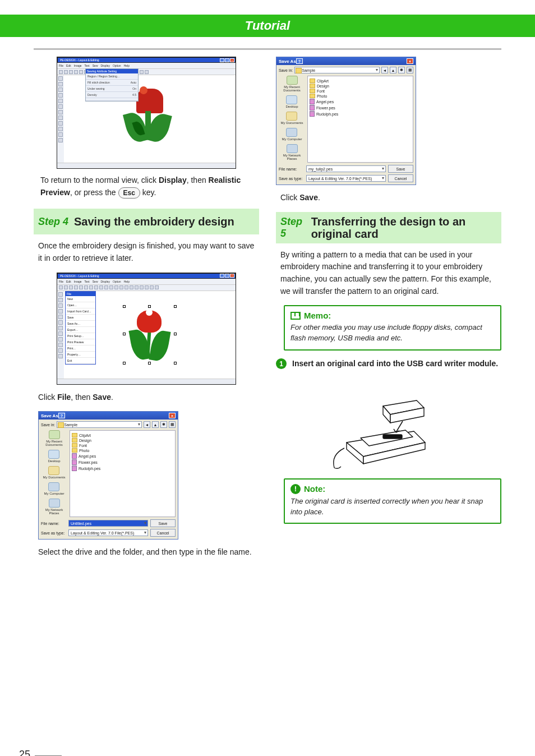 The width and height of the screenshot is (535, 756). What do you see at coordinates (99, 425) in the screenshot?
I see `savein-combo: Sample` at bounding box center [99, 425].